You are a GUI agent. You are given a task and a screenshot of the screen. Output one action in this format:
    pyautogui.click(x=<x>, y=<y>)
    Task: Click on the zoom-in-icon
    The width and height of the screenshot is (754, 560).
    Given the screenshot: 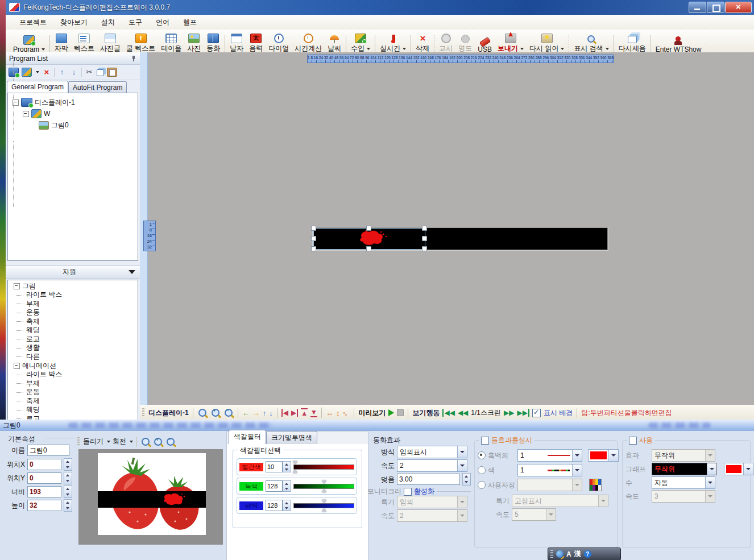 What is the action you would take?
    pyautogui.click(x=158, y=442)
    